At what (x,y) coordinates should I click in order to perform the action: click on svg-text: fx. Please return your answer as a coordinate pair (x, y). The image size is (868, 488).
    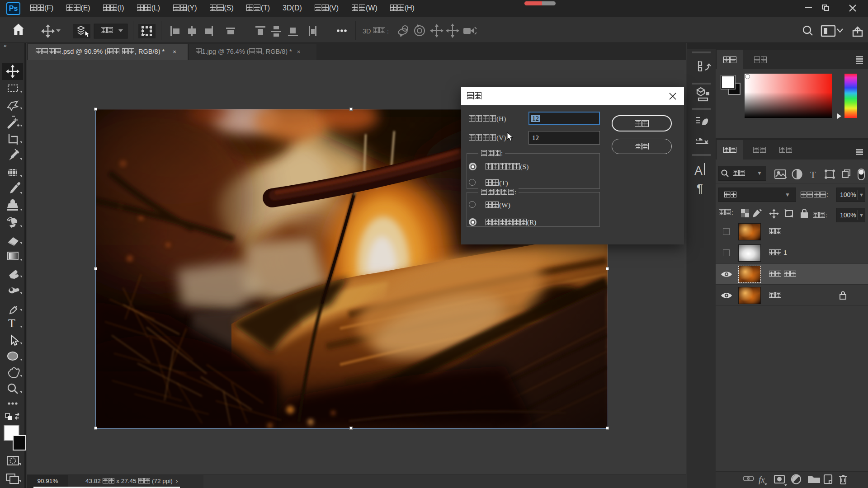
    Looking at the image, I should click on (762, 480).